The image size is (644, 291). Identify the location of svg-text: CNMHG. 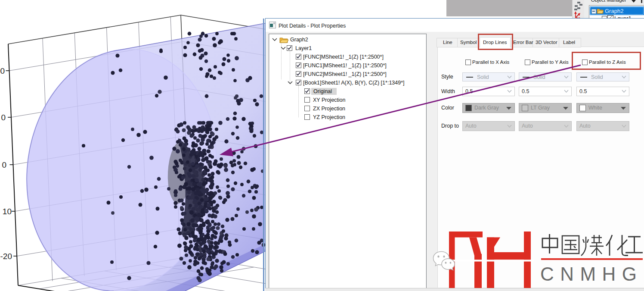
(592, 274).